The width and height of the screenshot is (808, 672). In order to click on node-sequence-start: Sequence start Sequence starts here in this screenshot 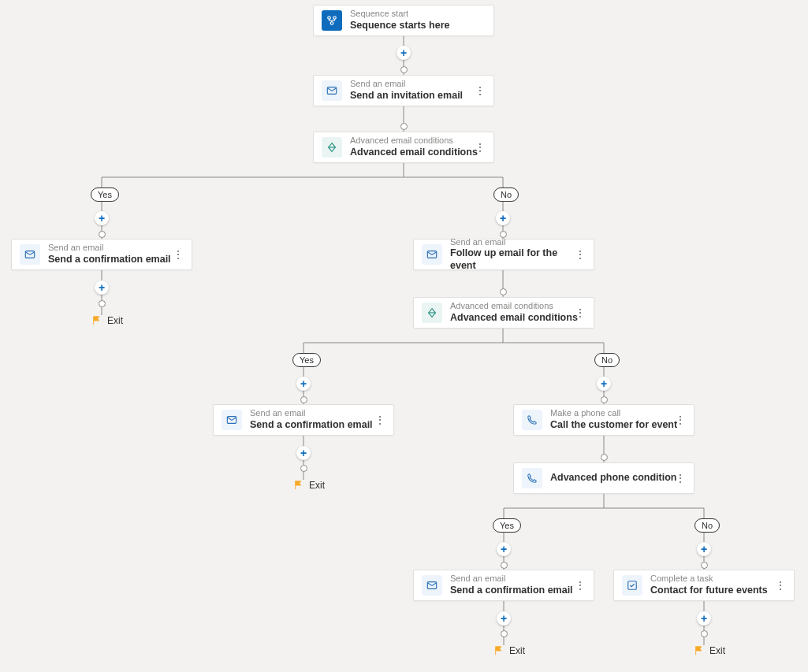, I will do `click(404, 20)`.